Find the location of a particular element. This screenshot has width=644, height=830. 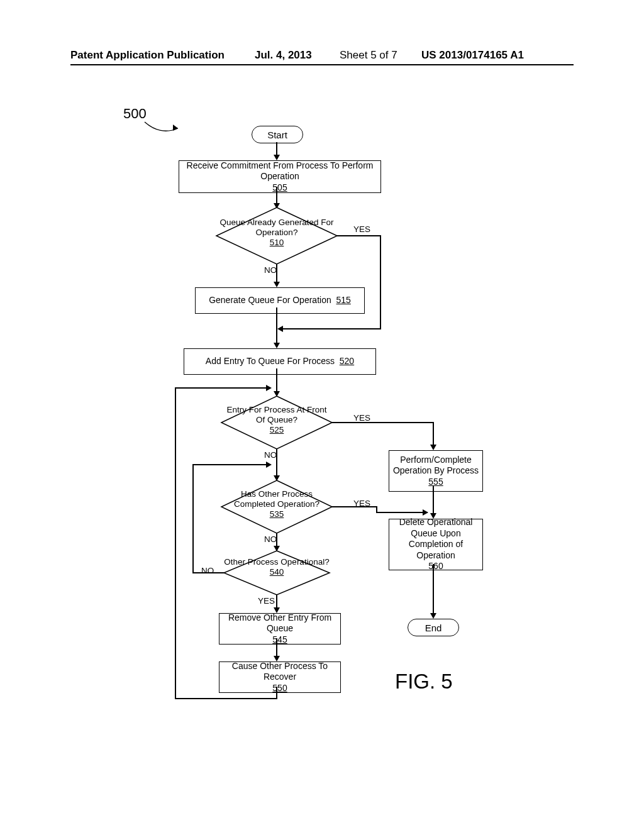

label-no-525: NO is located at coordinates (270, 455).